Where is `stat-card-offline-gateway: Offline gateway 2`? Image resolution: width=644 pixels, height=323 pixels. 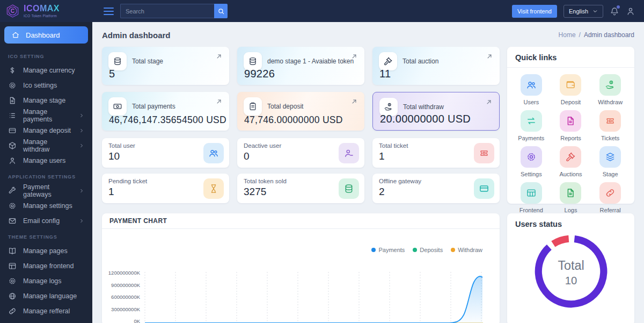
stat-card-offline-gateway: Offline gateway 2 is located at coordinates (436, 188).